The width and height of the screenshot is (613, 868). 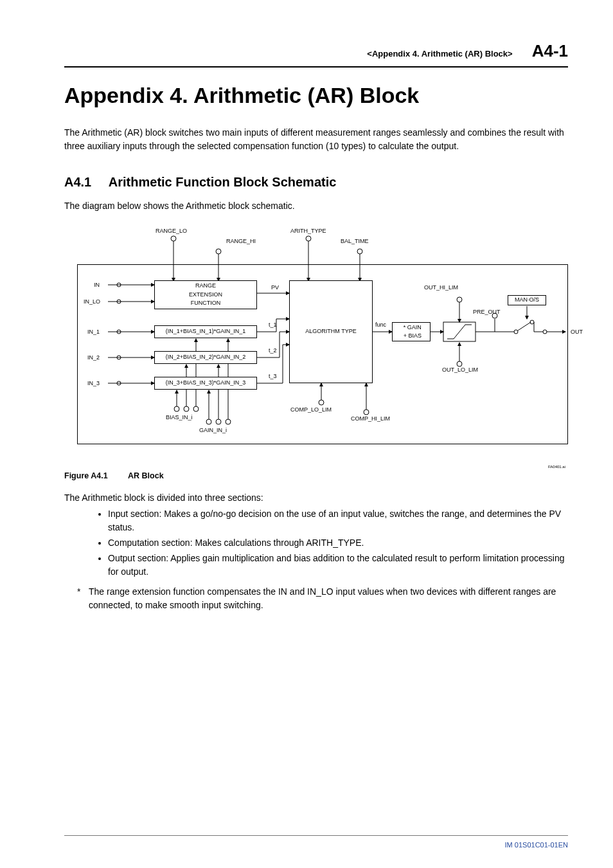 What do you see at coordinates (316, 843) in the screenshot?
I see `page-footer: IM 01S01C01-01EN` at bounding box center [316, 843].